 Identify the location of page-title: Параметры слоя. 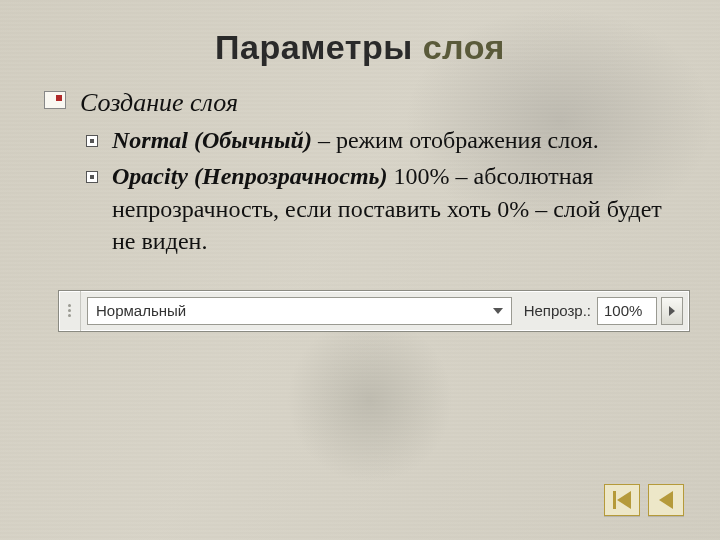
(360, 48).